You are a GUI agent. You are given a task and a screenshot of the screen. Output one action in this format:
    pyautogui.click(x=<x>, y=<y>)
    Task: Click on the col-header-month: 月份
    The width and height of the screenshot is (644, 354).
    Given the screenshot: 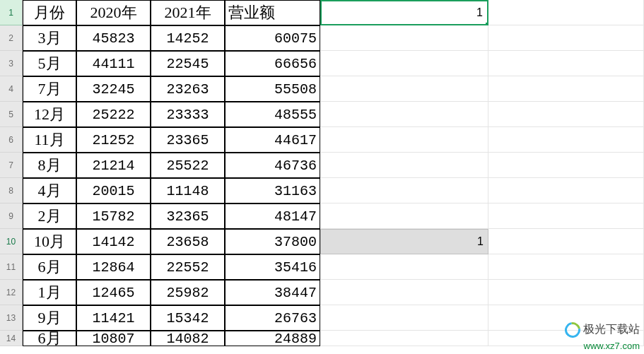 What is the action you would take?
    pyautogui.click(x=49, y=13)
    